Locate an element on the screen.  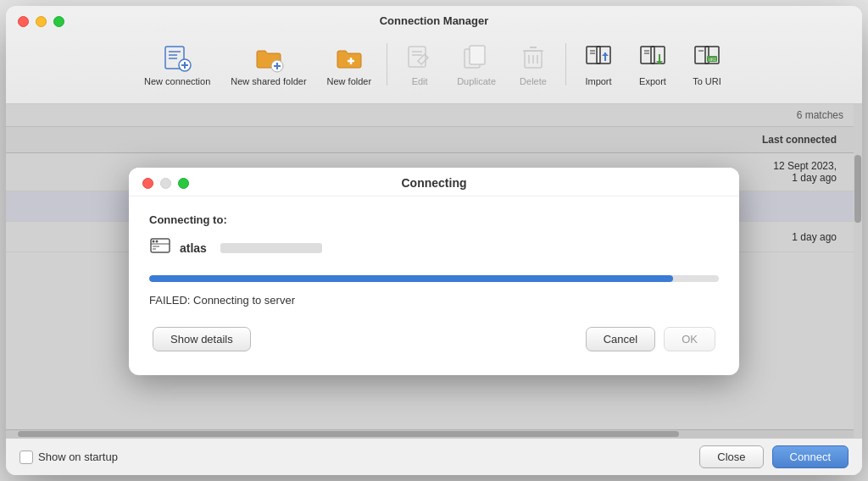
to-uri-label: To URI is located at coordinates (707, 81).